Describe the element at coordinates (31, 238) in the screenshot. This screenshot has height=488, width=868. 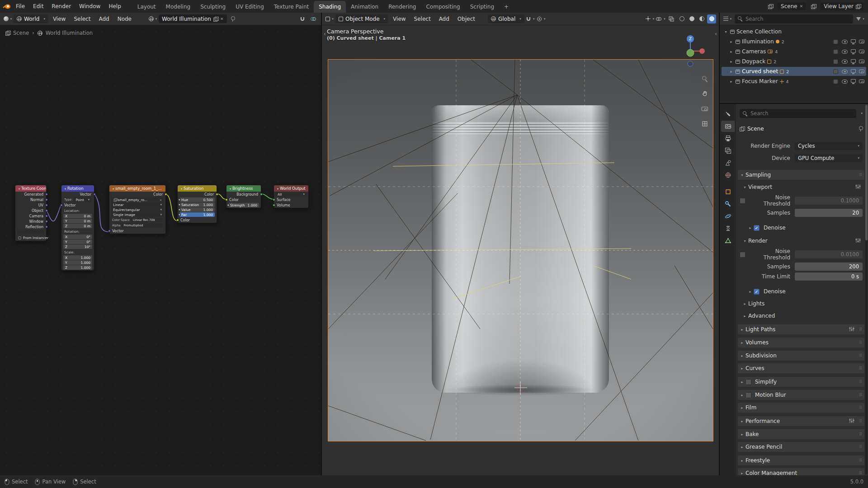
I see `from-instancer-toggle: From Instancer` at that location.